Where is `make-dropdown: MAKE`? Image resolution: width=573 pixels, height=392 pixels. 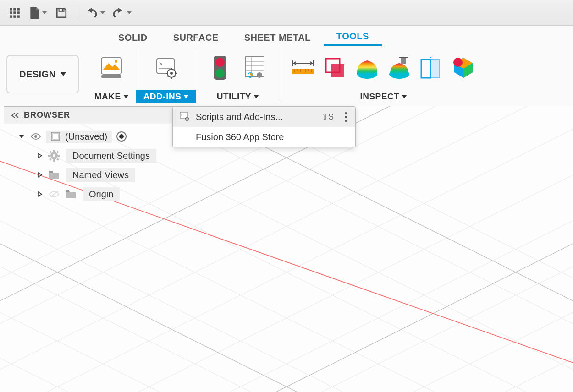 make-dropdown: MAKE is located at coordinates (111, 97).